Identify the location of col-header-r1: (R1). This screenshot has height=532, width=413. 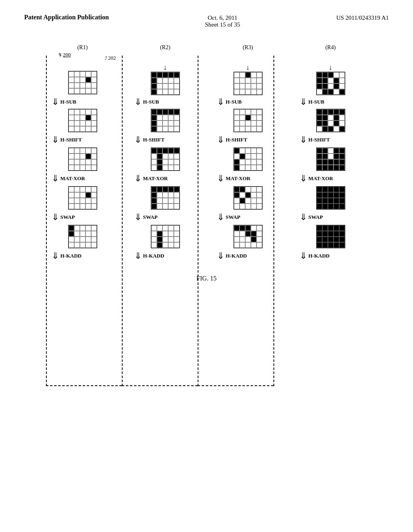
(83, 48).